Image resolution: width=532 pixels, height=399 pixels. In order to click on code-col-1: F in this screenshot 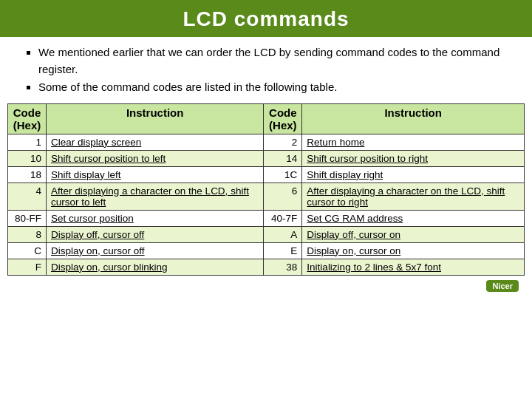, I will do `click(27, 267)`.